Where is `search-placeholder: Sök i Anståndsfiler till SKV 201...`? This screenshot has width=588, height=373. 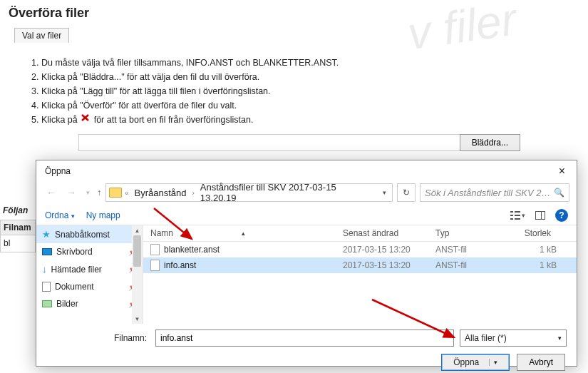 search-placeholder: Sök i Anståndsfiler till SKV 201... is located at coordinates (489, 193).